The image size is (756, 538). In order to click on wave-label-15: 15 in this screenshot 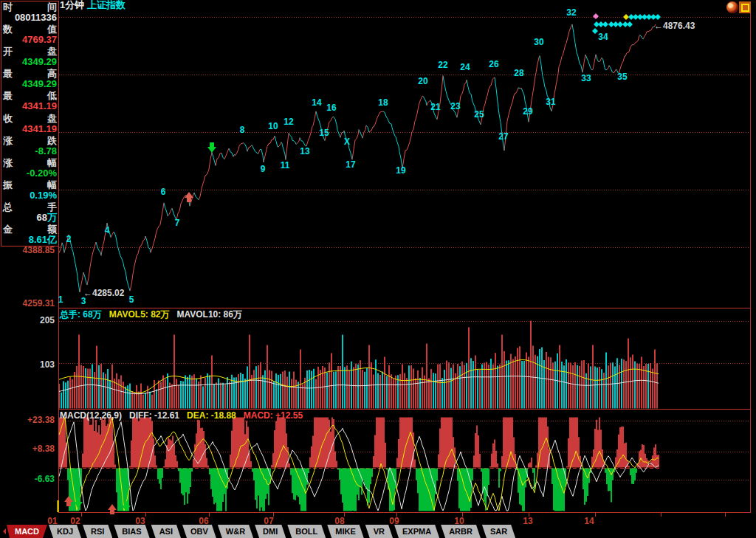, I will do `click(323, 133)`.